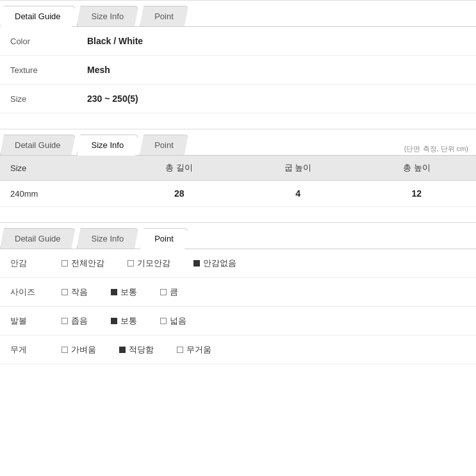 This screenshot has width=476, height=476. I want to click on col2-cell: 4, so click(297, 193).